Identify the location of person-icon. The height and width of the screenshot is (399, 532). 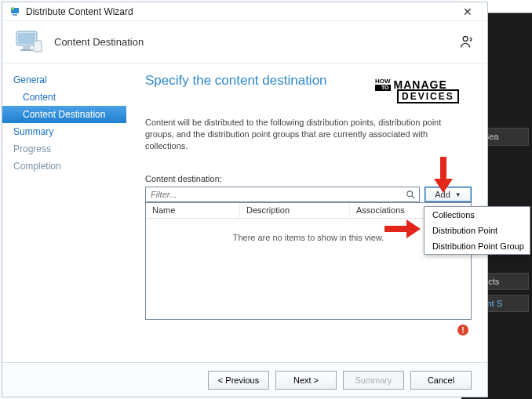
(467, 42).